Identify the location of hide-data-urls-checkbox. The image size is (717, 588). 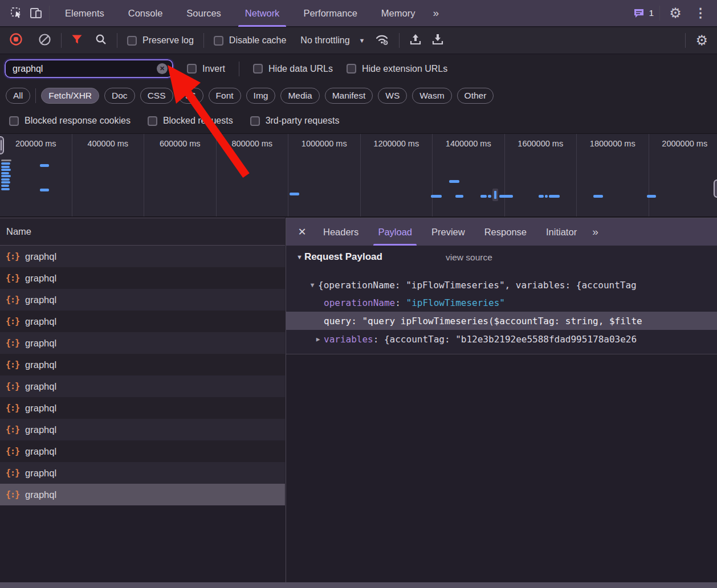
(258, 68).